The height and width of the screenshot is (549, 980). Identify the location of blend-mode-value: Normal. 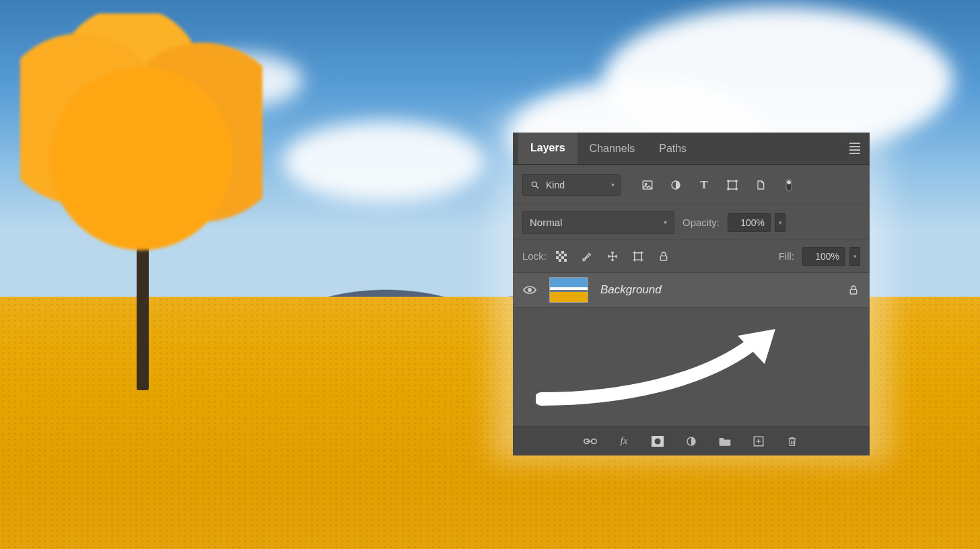
(546, 222).